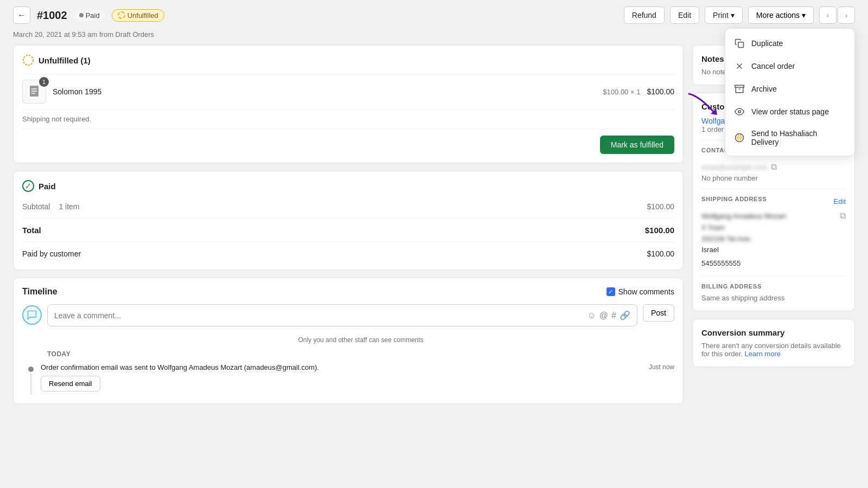 Image resolution: width=868 pixels, height=488 pixels. What do you see at coordinates (71, 384) in the screenshot?
I see `resend-email-button: Resend email` at bounding box center [71, 384].